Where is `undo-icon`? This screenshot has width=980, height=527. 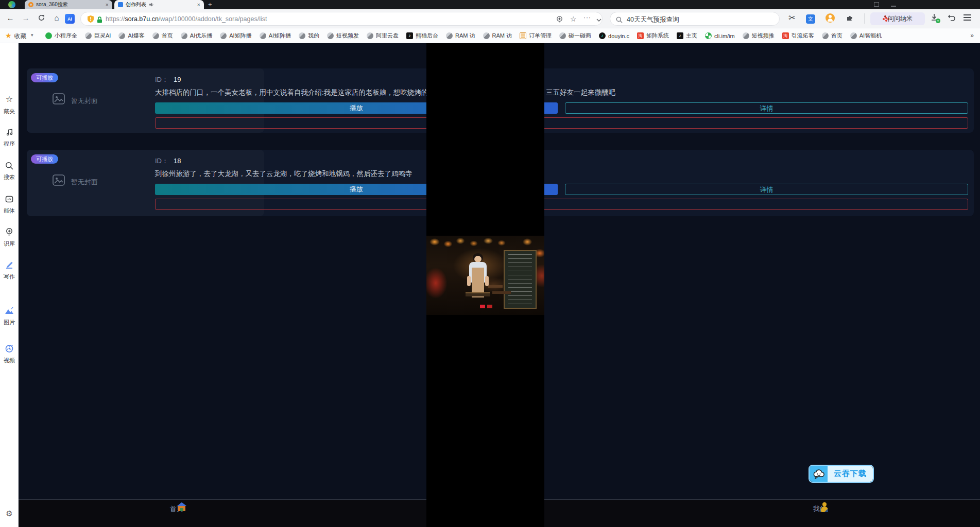
undo-icon is located at coordinates (952, 19).